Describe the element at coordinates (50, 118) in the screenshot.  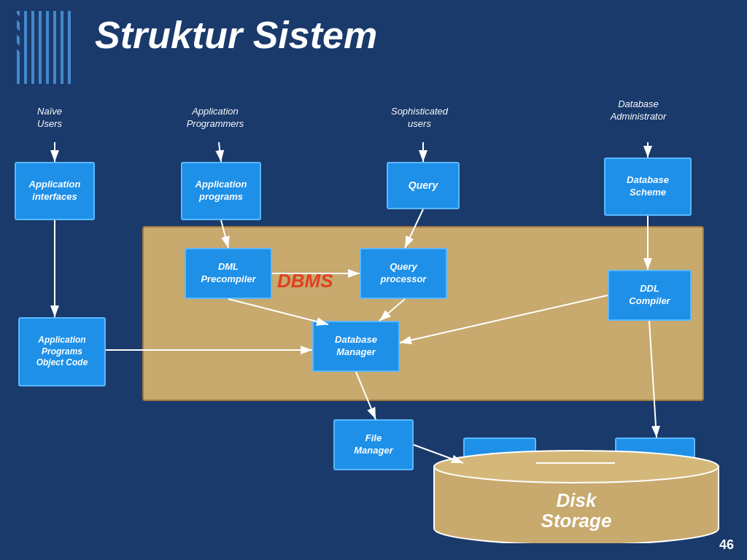
I see `naive-users-label: NaïveUsers` at that location.